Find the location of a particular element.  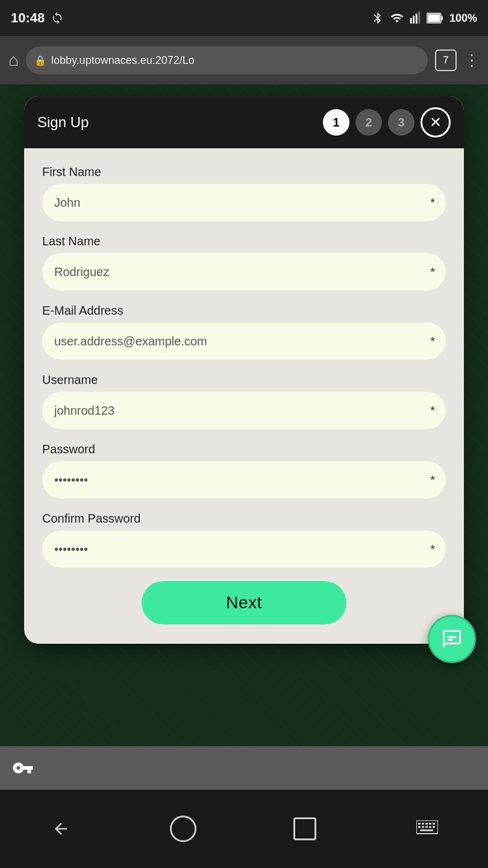

step-2: 2 is located at coordinates (369, 122).